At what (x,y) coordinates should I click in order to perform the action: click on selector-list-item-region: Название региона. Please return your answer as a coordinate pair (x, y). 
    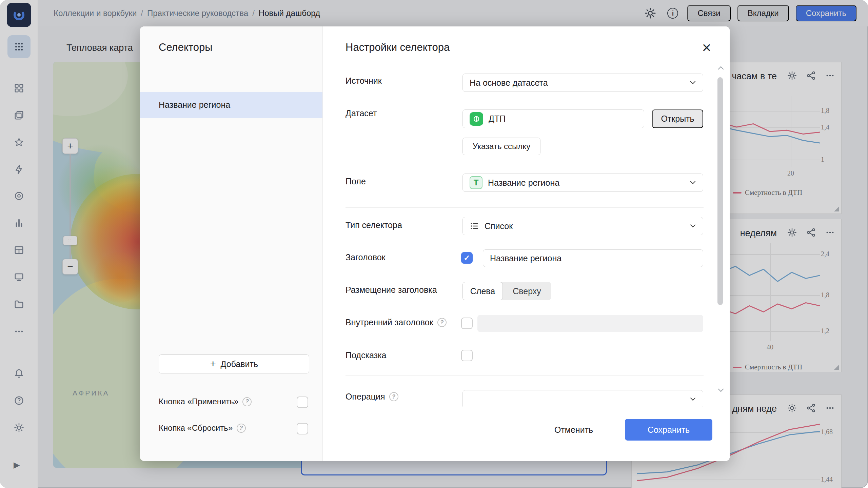
    Looking at the image, I should click on (231, 105).